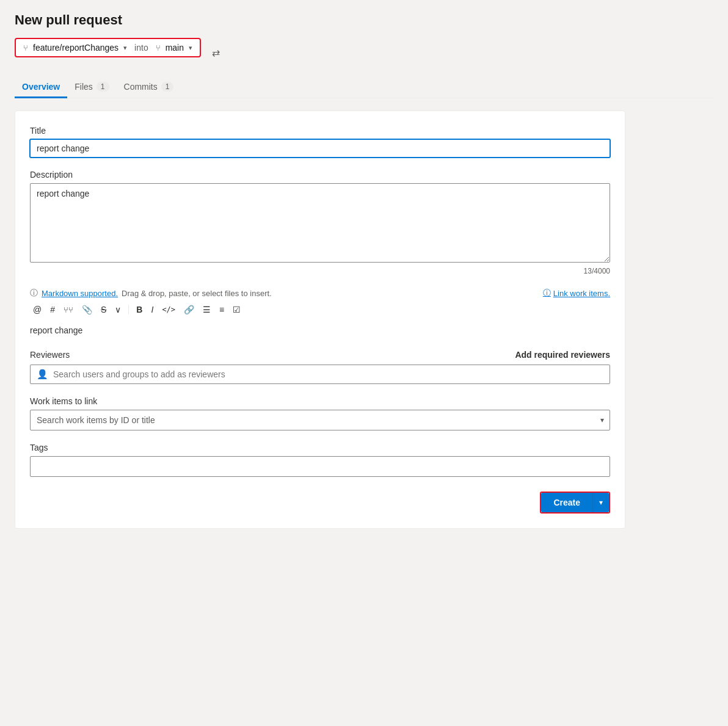 The height and width of the screenshot is (726, 728). What do you see at coordinates (320, 222) in the screenshot?
I see `description-group: Description report change 13/4000` at bounding box center [320, 222].